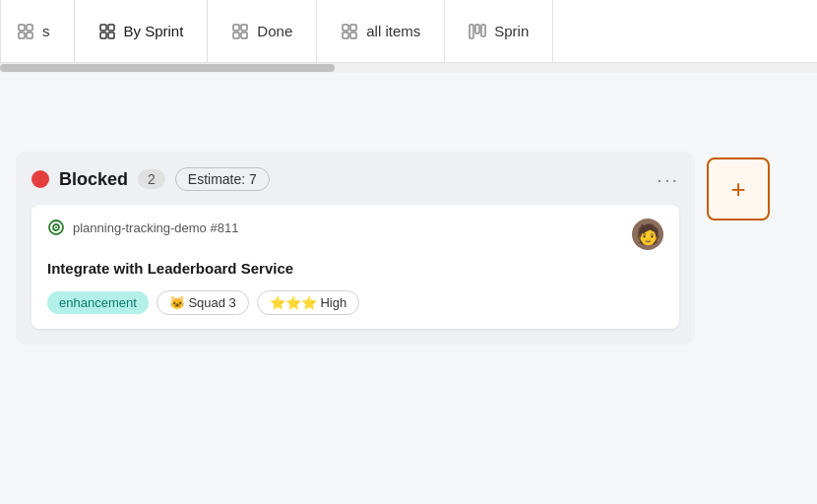 The image size is (817, 504). I want to click on issue-title: Integrate with Leaderboard Service, so click(355, 268).